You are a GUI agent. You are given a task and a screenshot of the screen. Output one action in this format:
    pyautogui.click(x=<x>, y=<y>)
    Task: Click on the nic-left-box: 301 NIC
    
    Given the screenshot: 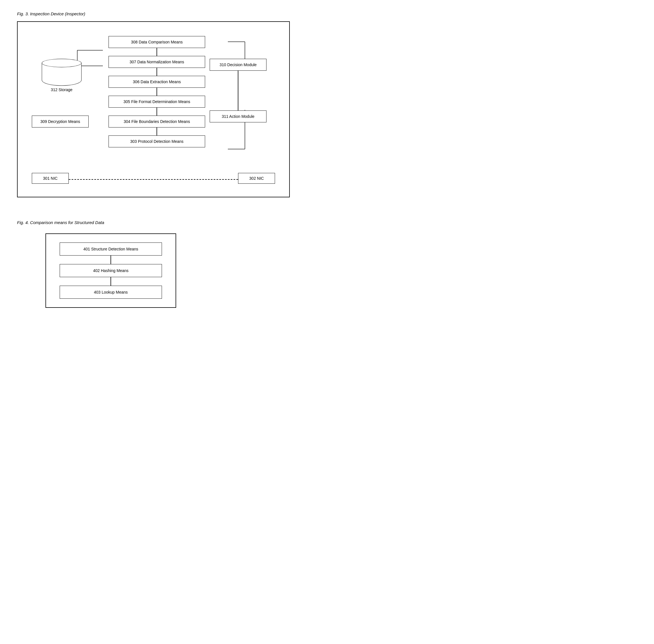 What is the action you would take?
    pyautogui.click(x=50, y=178)
    